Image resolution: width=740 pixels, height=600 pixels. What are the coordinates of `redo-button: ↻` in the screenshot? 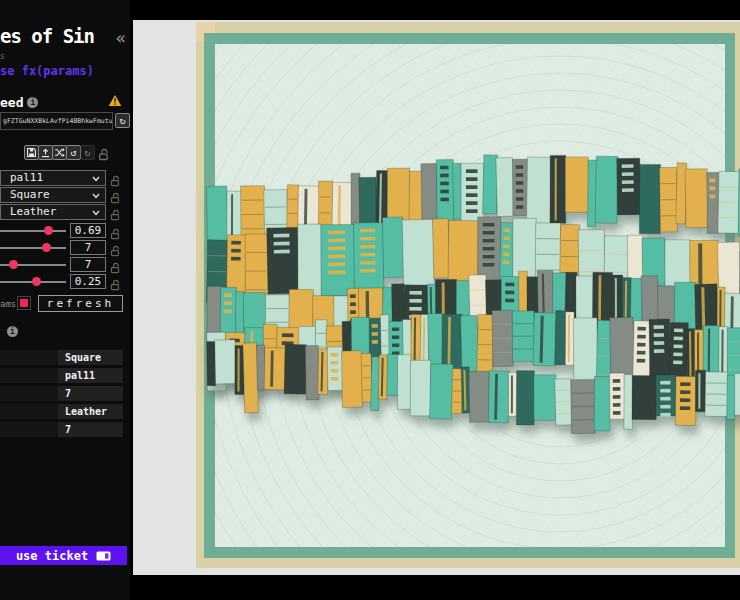 It's located at (88, 152).